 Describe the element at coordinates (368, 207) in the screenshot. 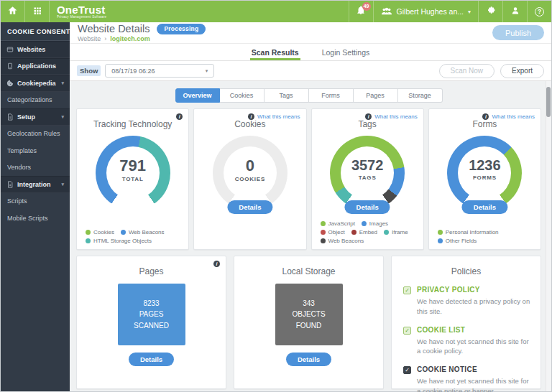

I see `tags-details-button: Details` at that location.